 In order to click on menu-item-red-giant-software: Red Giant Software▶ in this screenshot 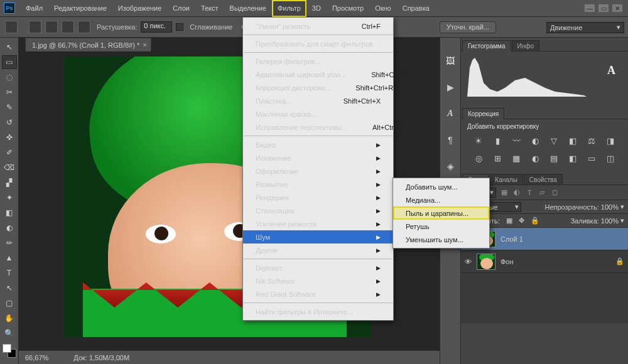, I will do `click(318, 294)`.